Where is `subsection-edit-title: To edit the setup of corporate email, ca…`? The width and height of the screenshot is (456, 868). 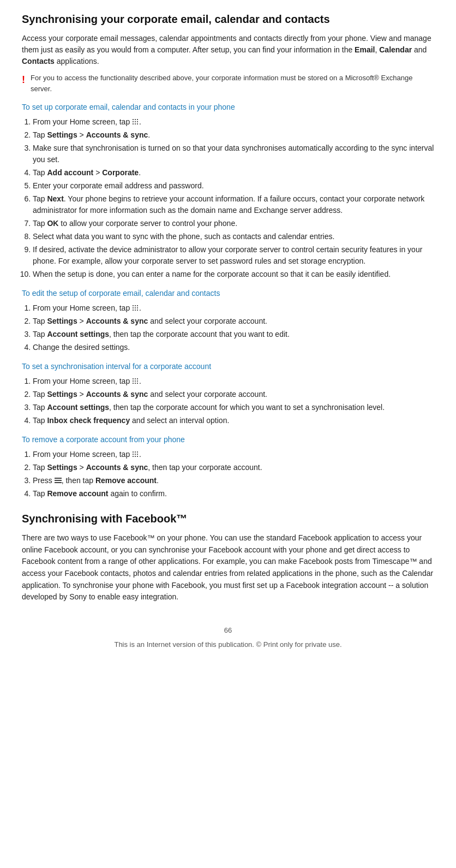 subsection-edit-title: To edit the setup of corporate email, ca… is located at coordinates (228, 294).